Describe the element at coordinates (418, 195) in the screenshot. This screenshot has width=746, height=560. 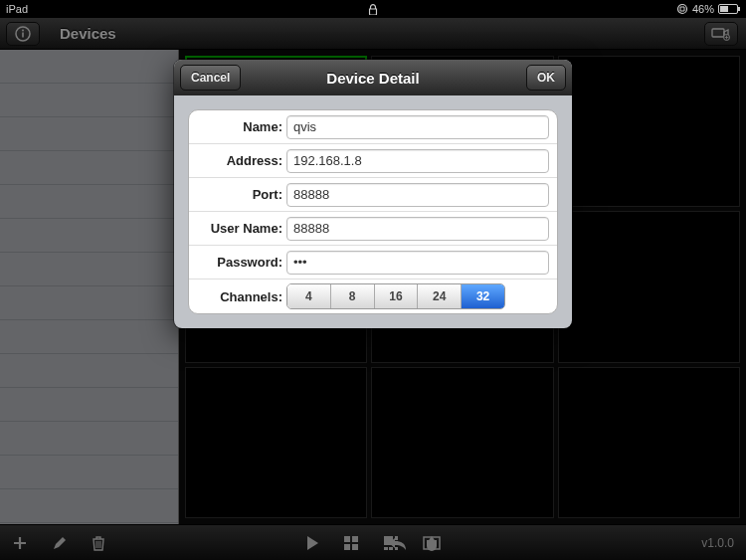
I see `port-input` at that location.